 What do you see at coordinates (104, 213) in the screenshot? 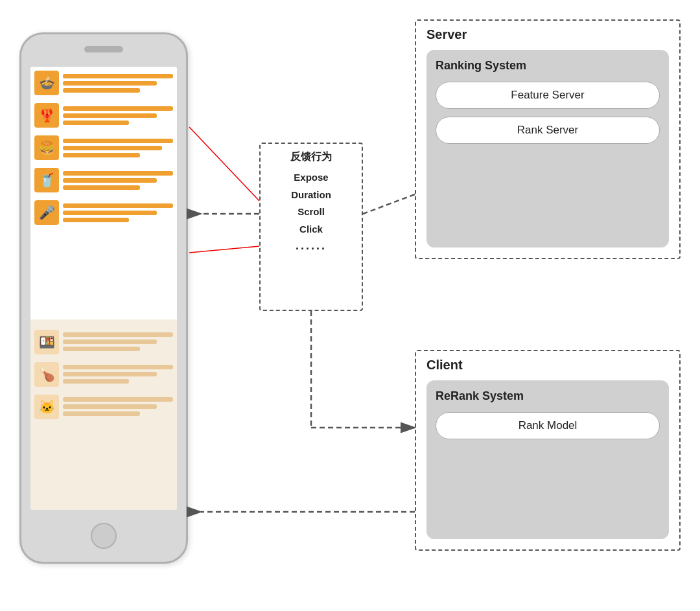
I see `feed-item-5: 🎤` at bounding box center [104, 213].